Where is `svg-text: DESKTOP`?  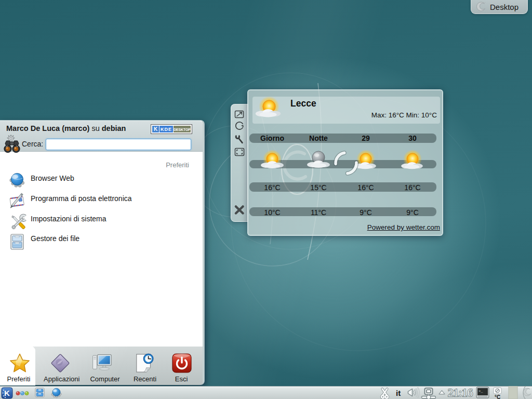 svg-text: DESKTOP is located at coordinates (182, 130).